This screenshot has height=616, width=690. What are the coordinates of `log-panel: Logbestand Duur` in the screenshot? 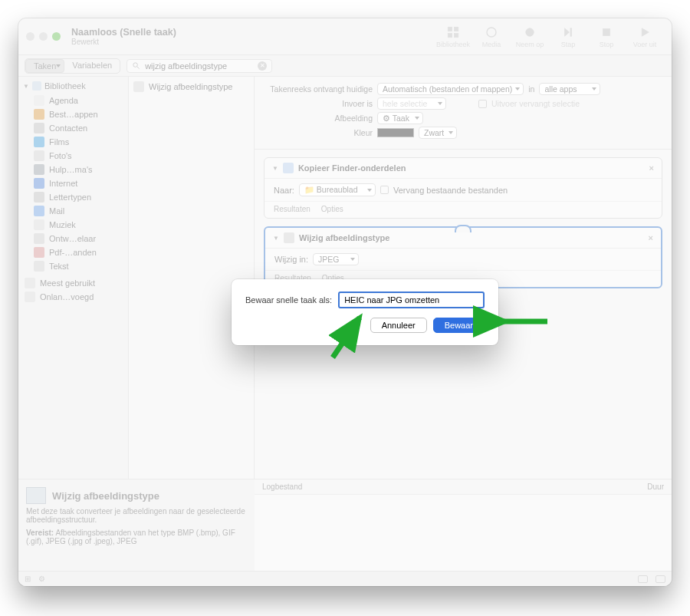 It's located at (463, 525).